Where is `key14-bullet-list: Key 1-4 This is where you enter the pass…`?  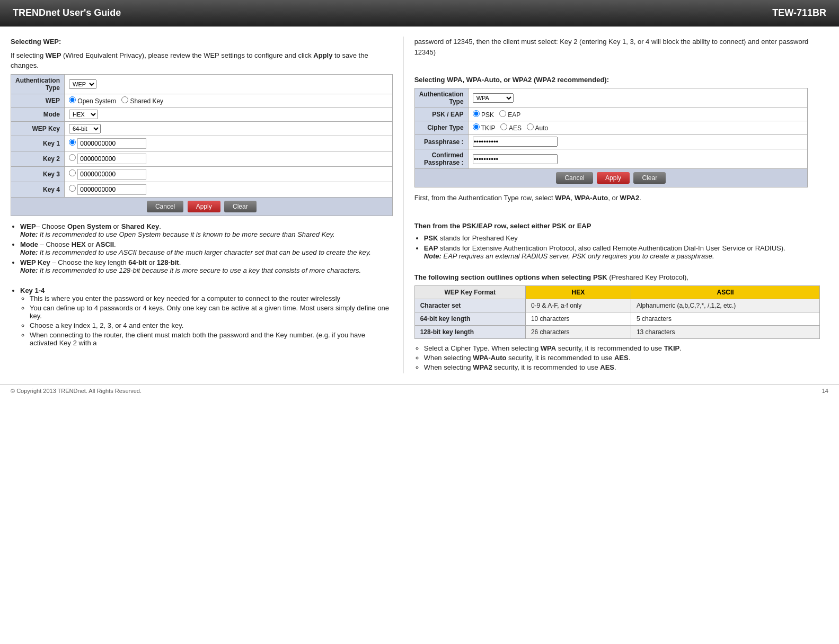 key14-bullet-list: Key 1-4 This is where you enter the pass… is located at coordinates (207, 317).